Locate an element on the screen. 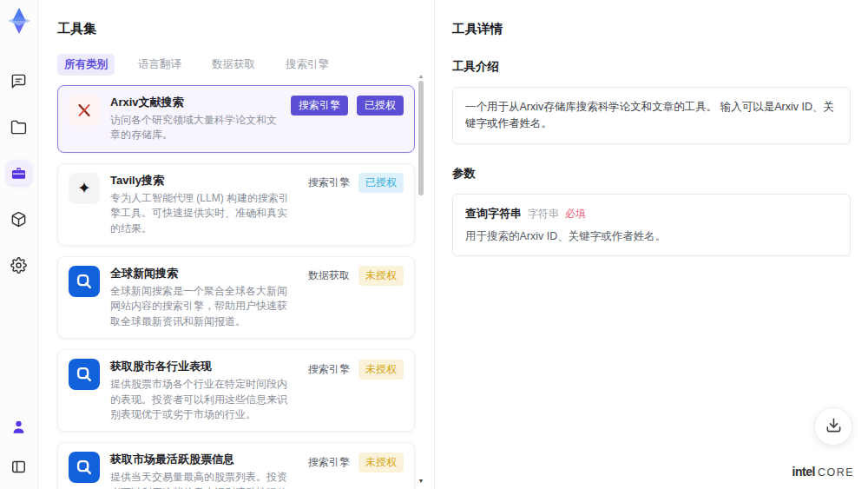 The height and width of the screenshot is (489, 868). tool-name: 获取股市各行业表现 is located at coordinates (202, 367).